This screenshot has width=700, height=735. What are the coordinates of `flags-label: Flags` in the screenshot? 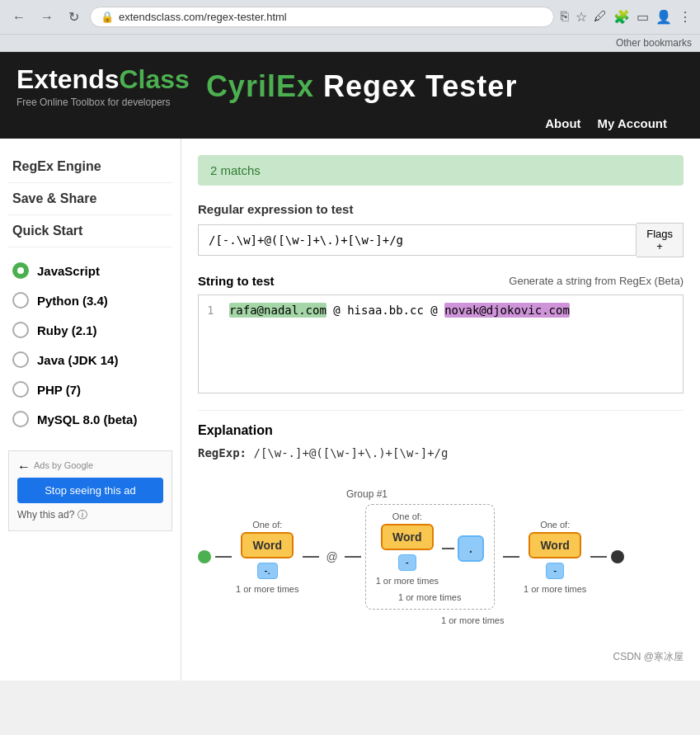 It's located at (660, 234).